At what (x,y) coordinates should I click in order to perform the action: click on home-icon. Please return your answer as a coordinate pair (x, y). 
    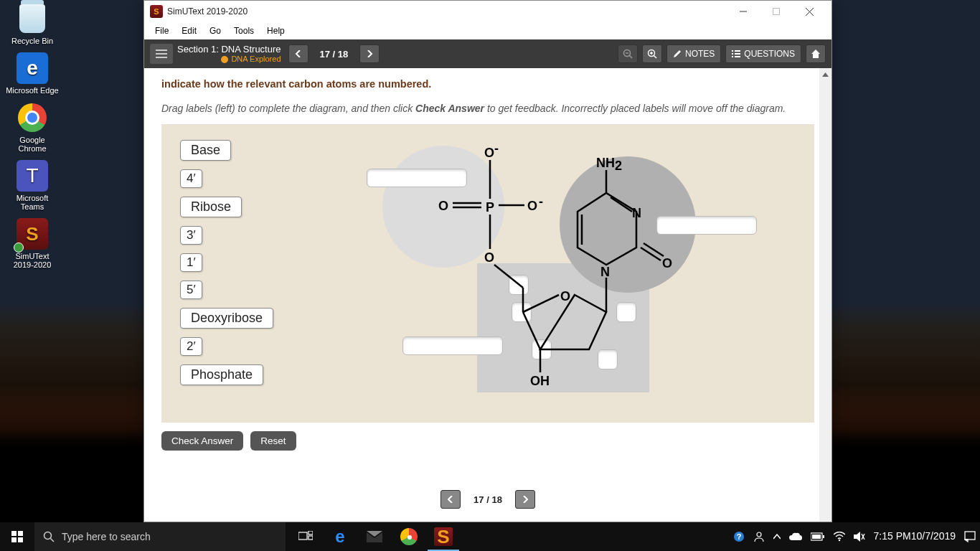
    Looking at the image, I should click on (816, 54).